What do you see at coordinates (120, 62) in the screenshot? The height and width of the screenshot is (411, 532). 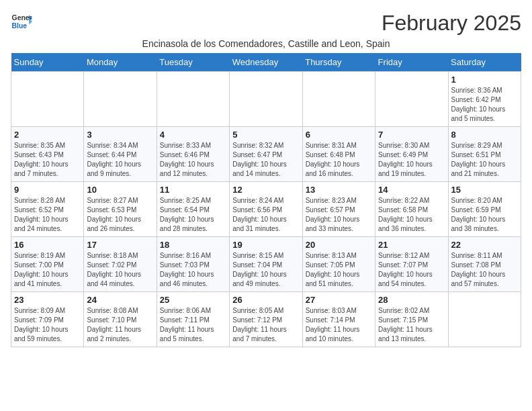 I see `weekday-header-monday: Monday` at bounding box center [120, 62].